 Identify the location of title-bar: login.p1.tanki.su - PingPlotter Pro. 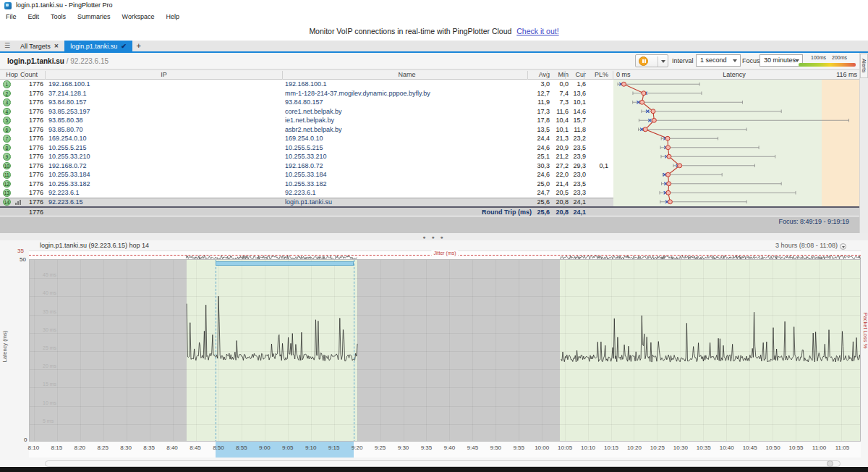
(434, 6).